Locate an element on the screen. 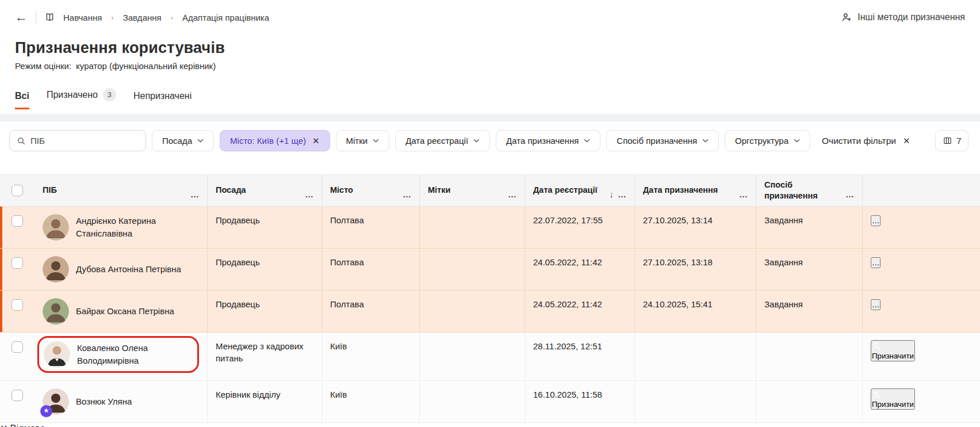  column-settings-button: 7 is located at coordinates (952, 140).